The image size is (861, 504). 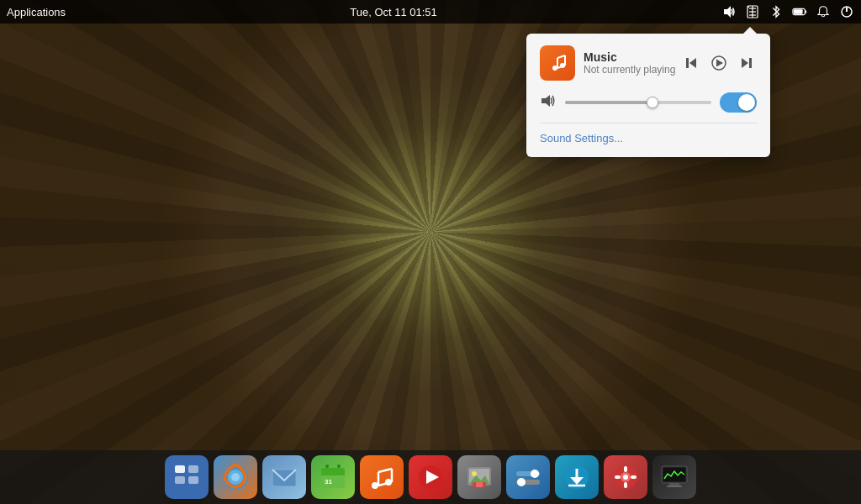 What do you see at coordinates (800, 12) in the screenshot?
I see `battery-icon` at bounding box center [800, 12].